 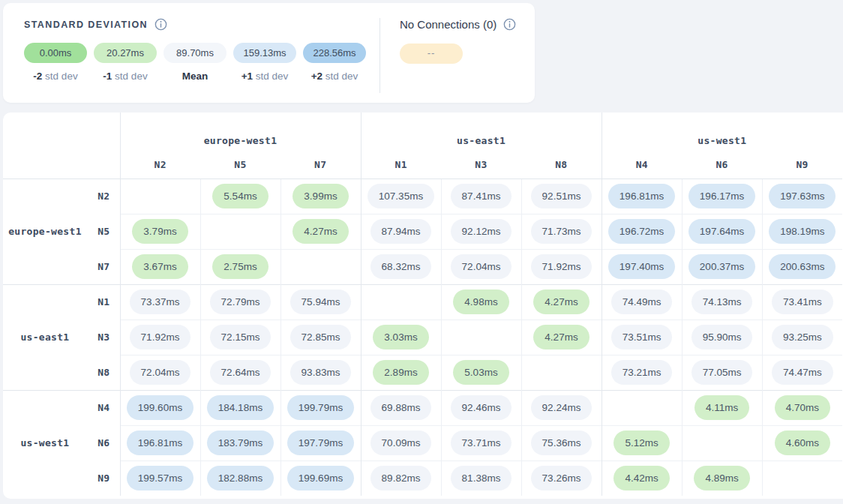 I want to click on matrix-cell: 87.41ms, so click(x=482, y=196).